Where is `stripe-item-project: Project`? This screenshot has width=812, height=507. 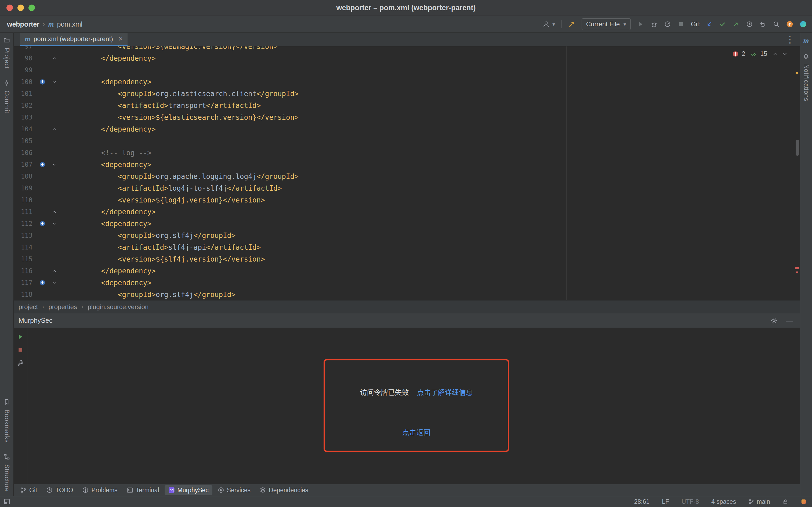 stripe-item-project: Project is located at coordinates (7, 53).